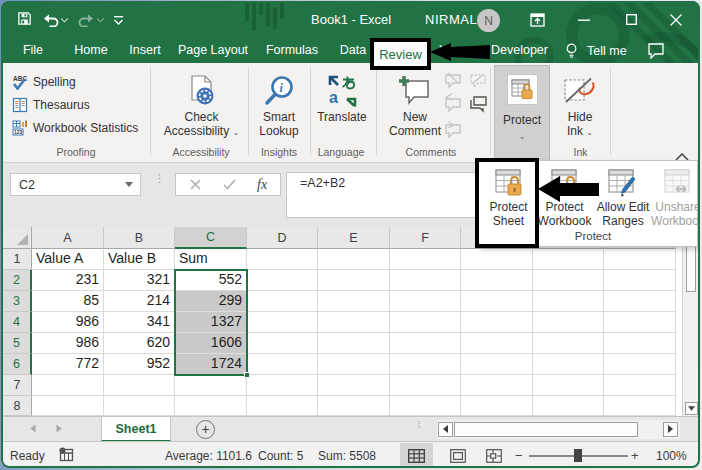 Image resolution: width=702 pixels, height=470 pixels. Describe the element at coordinates (497, 322) in the screenshot. I see `cell-G4` at that location.